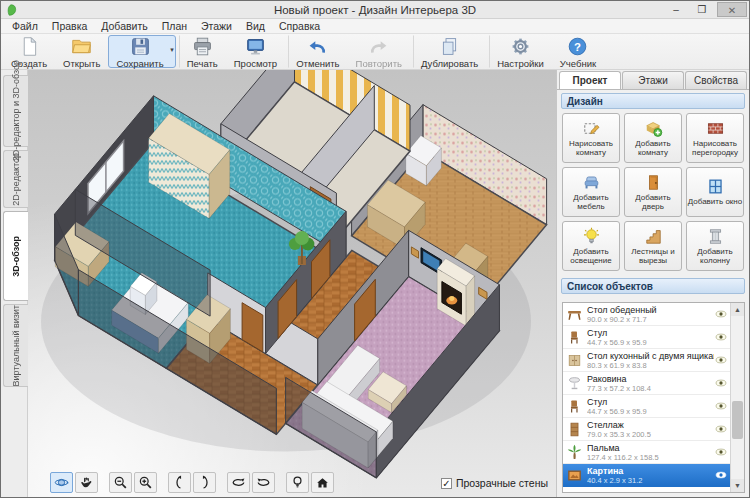  Describe the element at coordinates (653, 138) in the screenshot. I see `design-tool-button: Добавить комнату` at that location.